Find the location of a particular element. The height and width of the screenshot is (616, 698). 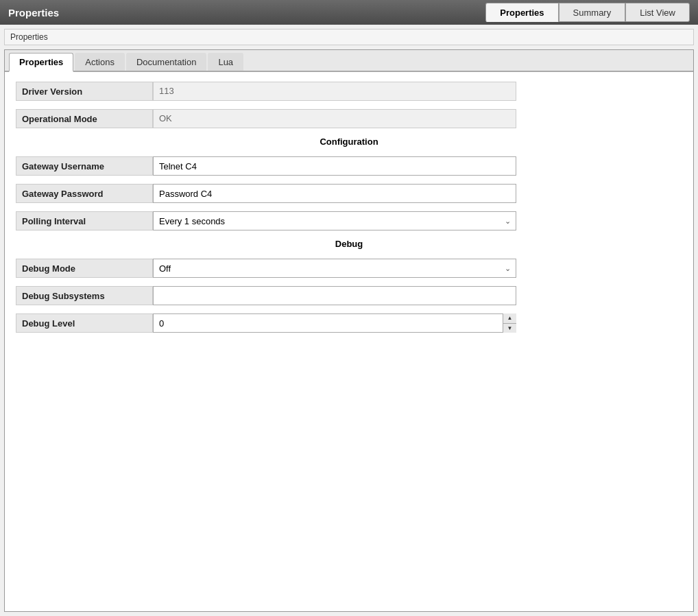

debug-mode-wrapper: Off On ⌄ is located at coordinates (335, 268).